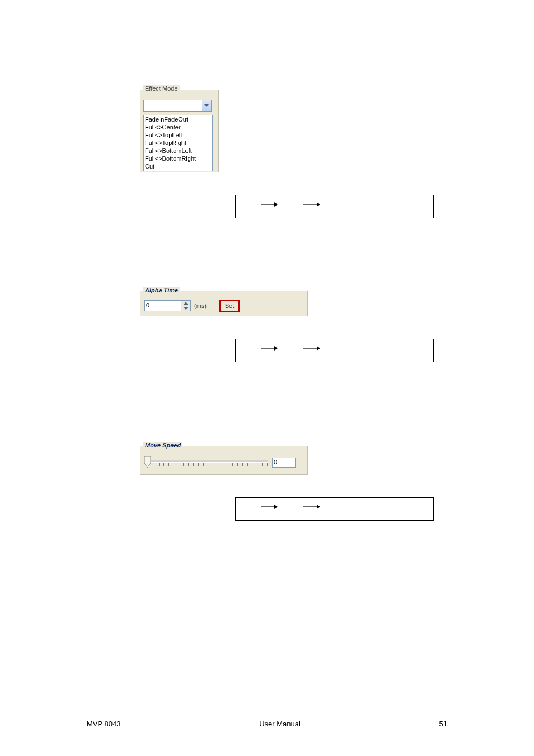  I want to click on move-speed-value: 0, so click(284, 463).